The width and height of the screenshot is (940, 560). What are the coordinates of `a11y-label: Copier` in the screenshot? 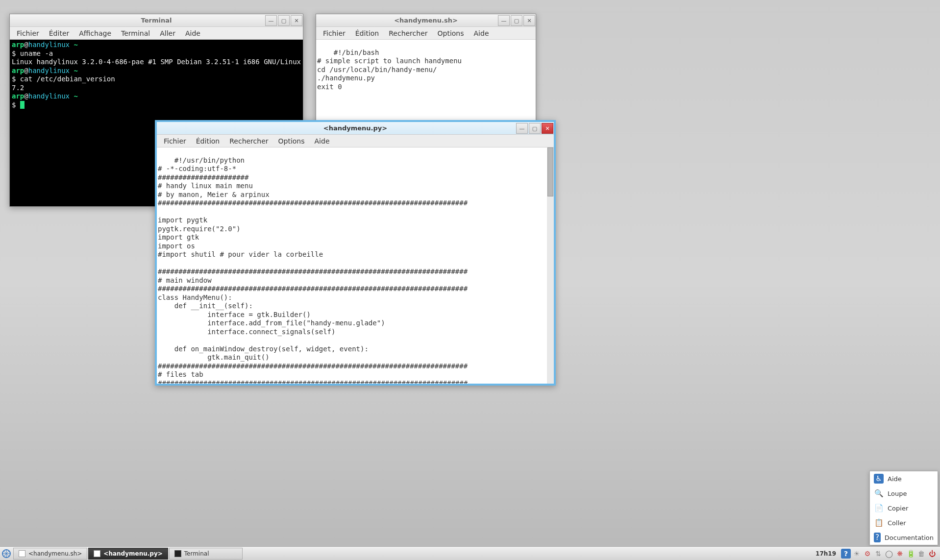 It's located at (898, 509).